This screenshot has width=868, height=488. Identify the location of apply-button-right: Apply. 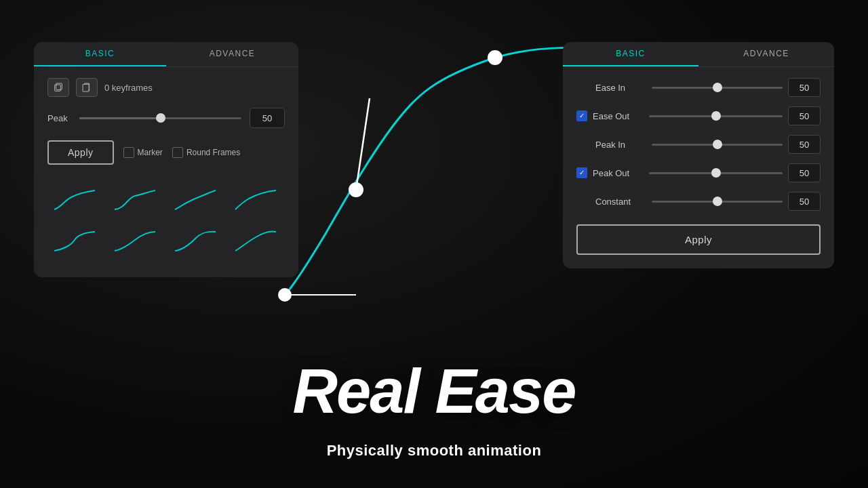
(698, 240).